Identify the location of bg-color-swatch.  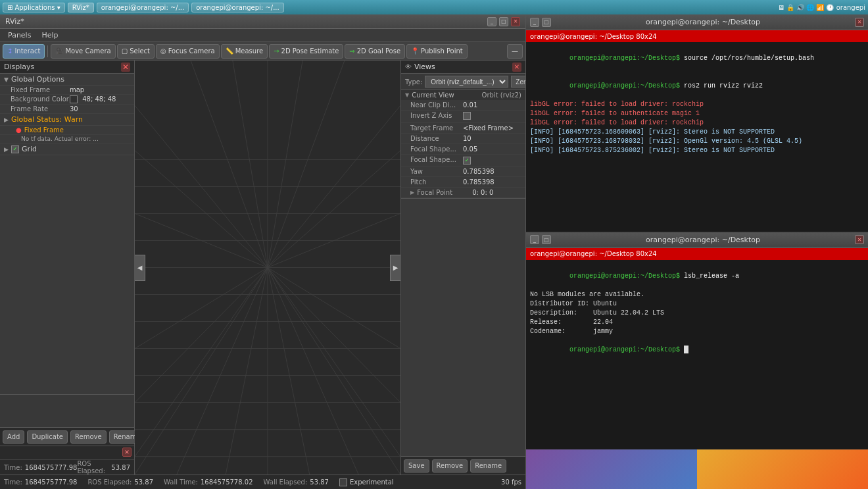
(74, 99).